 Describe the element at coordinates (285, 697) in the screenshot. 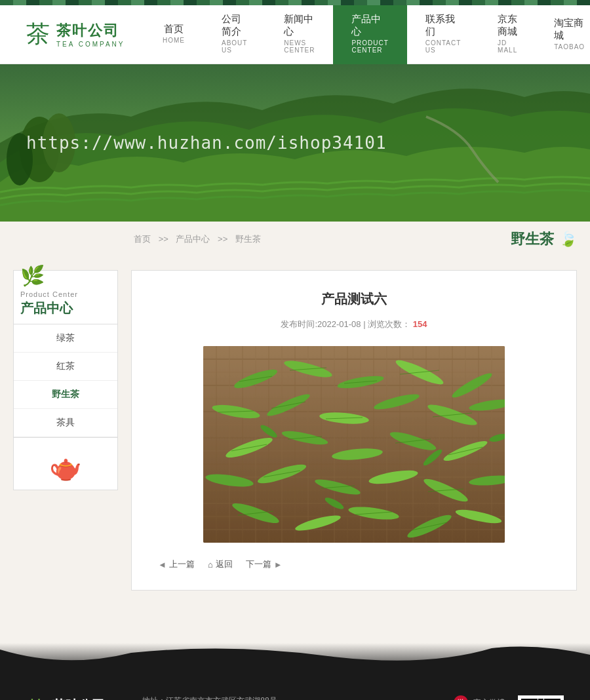

I see `footer-address: 地址：江苏省南京市玄武区玄武湖88号` at that location.